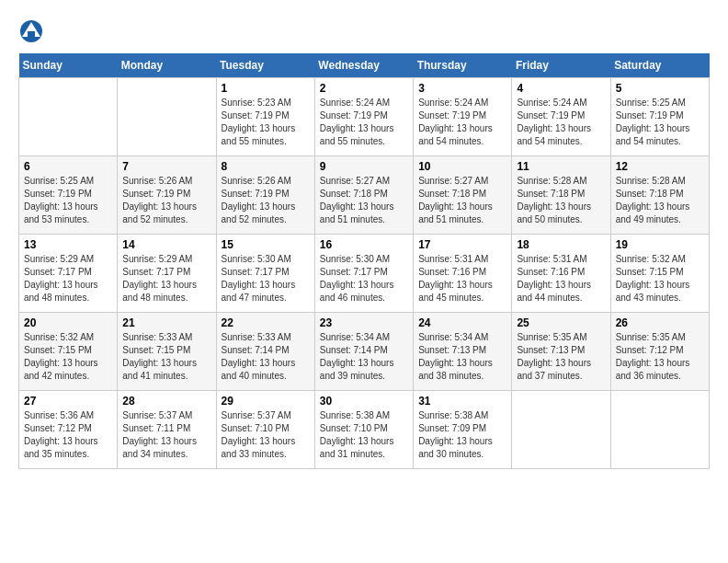  I want to click on day-number: 3, so click(462, 88).